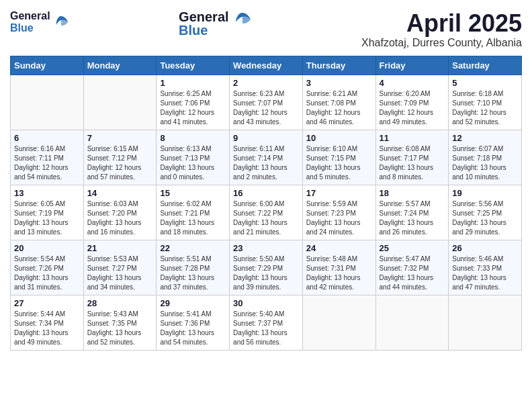  Describe the element at coordinates (193, 248) in the screenshot. I see `day-number: 22` at that location.